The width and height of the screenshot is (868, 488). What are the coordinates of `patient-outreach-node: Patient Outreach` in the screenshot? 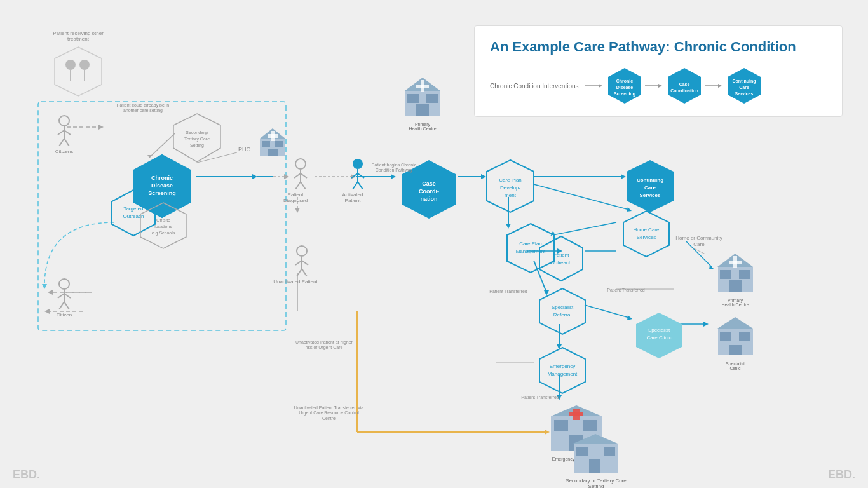 It's located at (561, 260).